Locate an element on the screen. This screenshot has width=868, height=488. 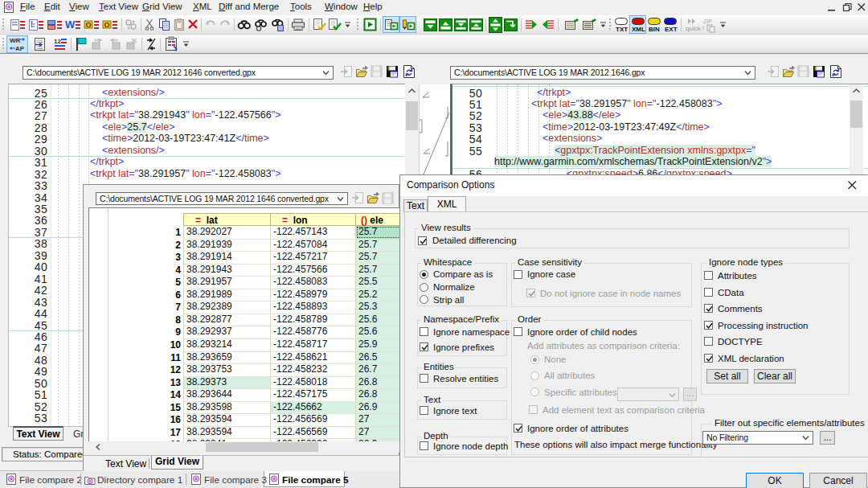
svg-text: ZIP is located at coordinates (707, 21).